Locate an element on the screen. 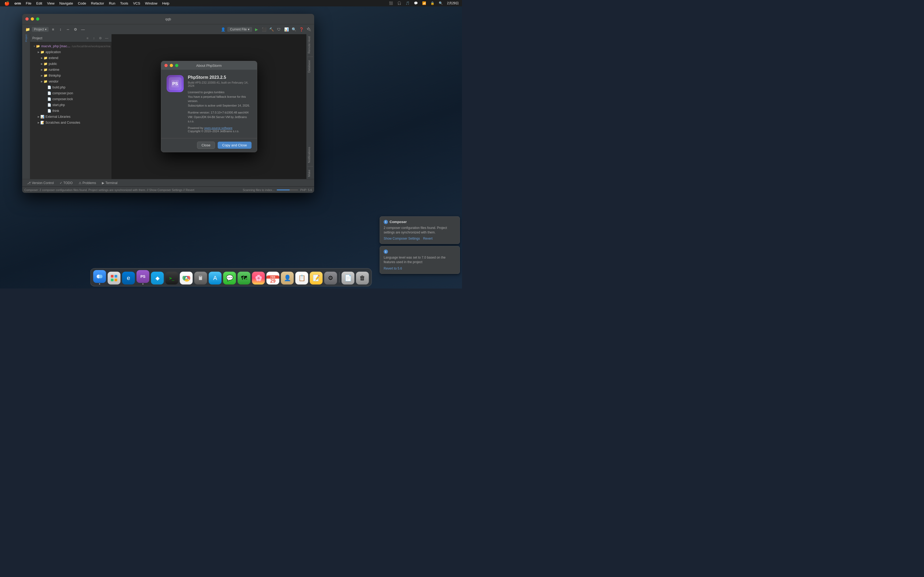 Image resolution: width=924 pixels, height=577 pixels. finder-dot is located at coordinates (100, 284).